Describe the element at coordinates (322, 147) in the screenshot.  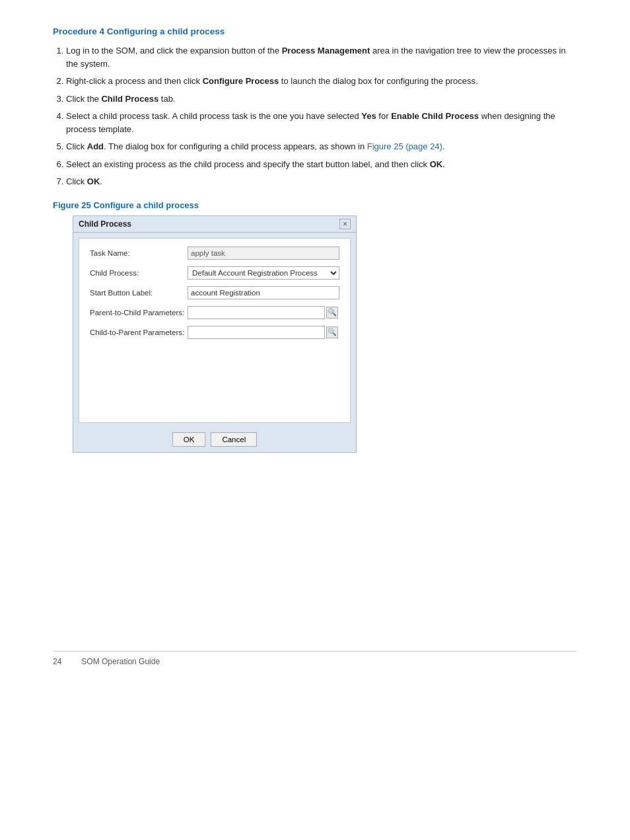
I see `step-5: Click Add. The dialog box for configurin…` at that location.